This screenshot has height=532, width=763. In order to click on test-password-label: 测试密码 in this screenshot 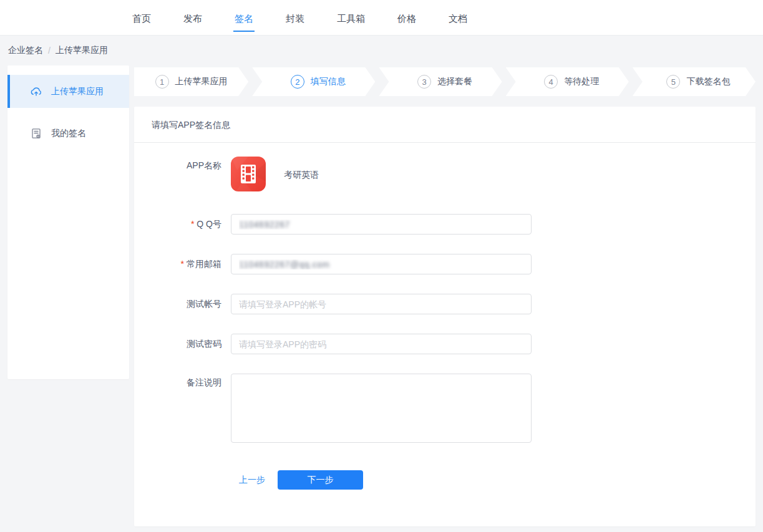, I will do `click(187, 344)`.